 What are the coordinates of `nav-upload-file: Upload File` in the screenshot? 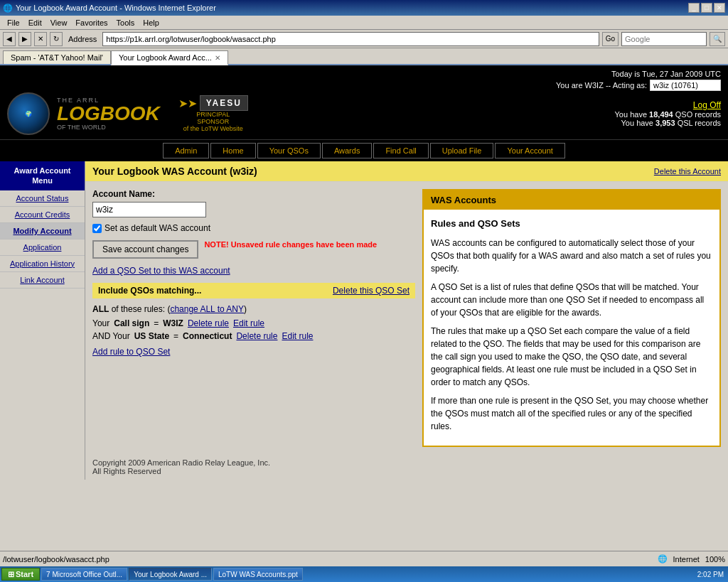 It's located at (462, 151).